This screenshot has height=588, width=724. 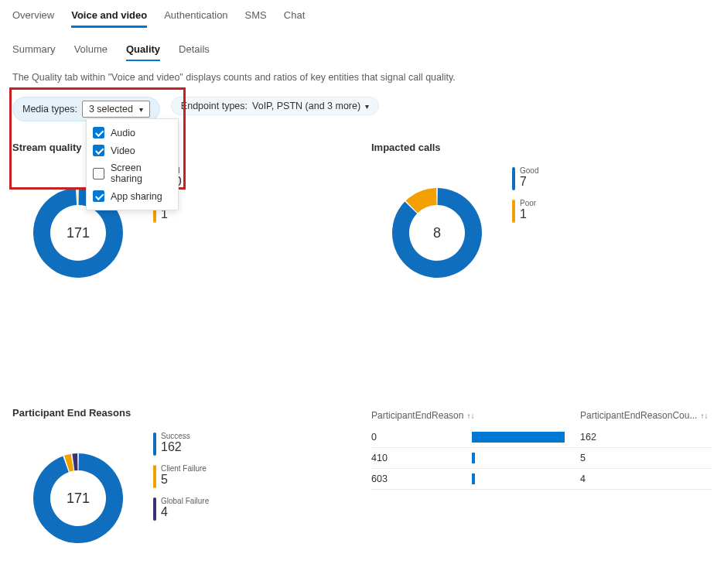 I want to click on legend-item: Good7, so click(x=525, y=179).